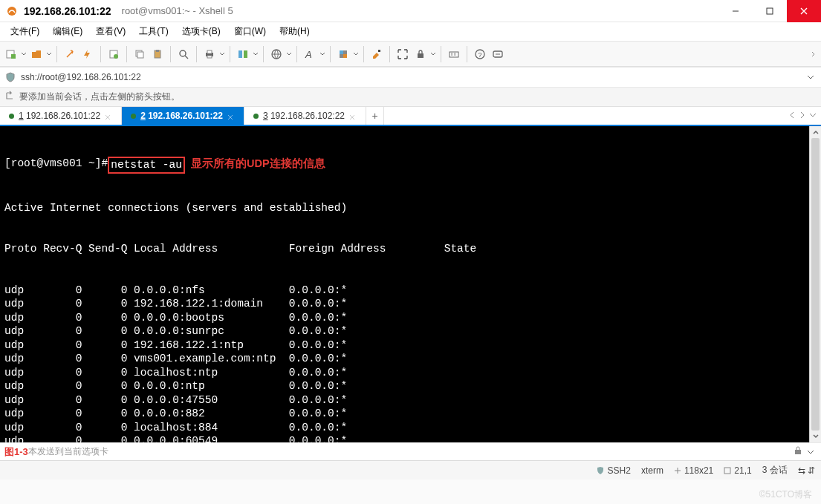 This screenshot has width=821, height=504. I want to click on terminal-line: udp 0 0 localhost:884 0.0.0.0:*, so click(404, 428).